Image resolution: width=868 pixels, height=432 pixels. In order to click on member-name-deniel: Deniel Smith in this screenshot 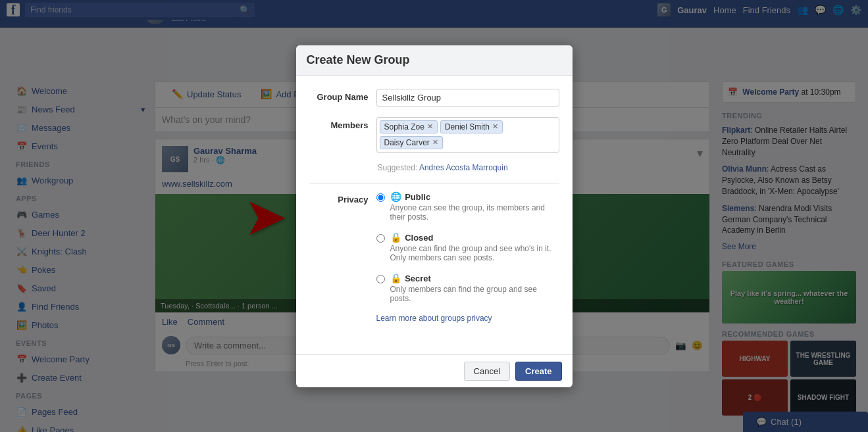, I will do `click(467, 127)`.